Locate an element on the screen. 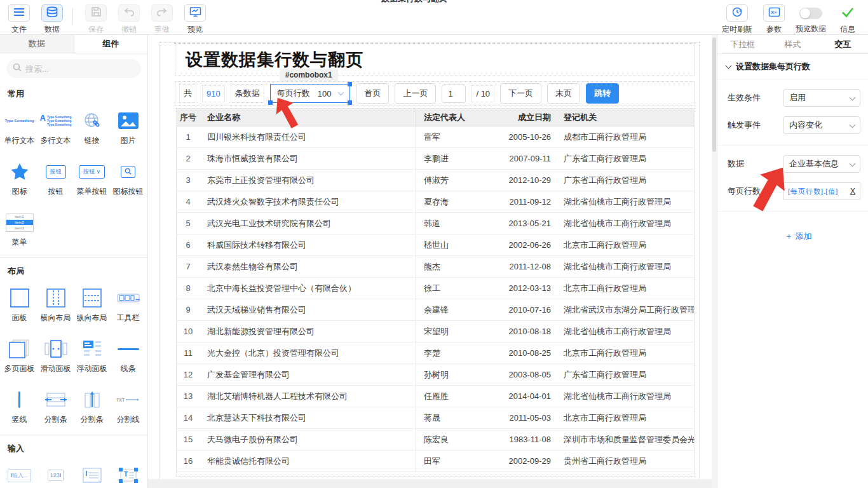 The height and width of the screenshot is (488, 868). canvas-scrollbar is located at coordinates (714, 262).